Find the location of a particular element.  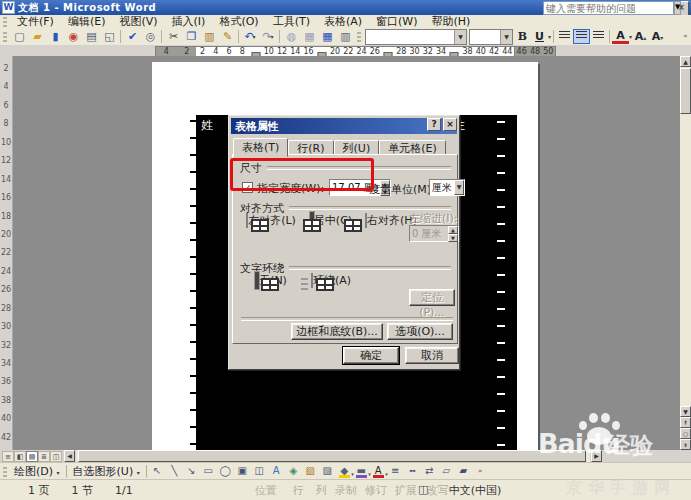

horizontal-scrollbar is located at coordinates (333, 456).